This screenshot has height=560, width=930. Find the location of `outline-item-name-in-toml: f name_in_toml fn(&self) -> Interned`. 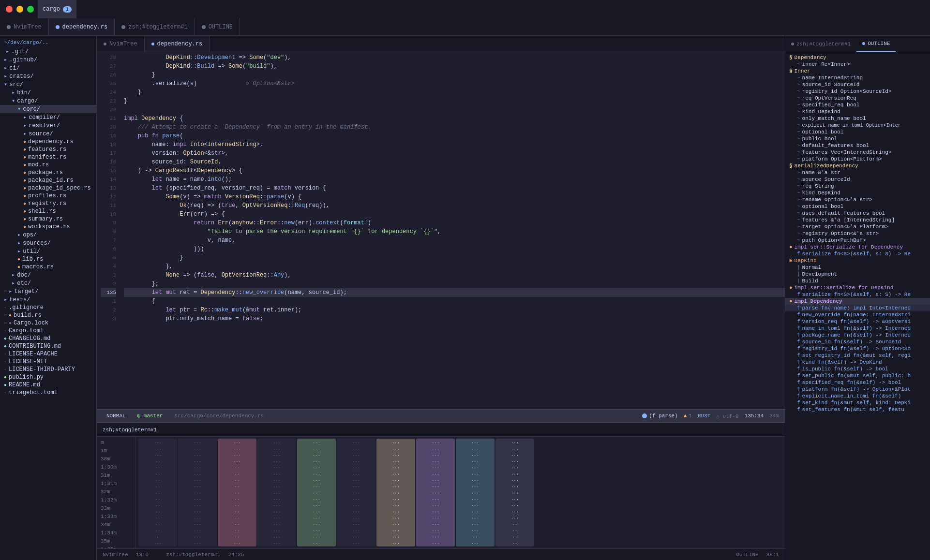

outline-item-name-in-toml: f name_in_toml fn(&self) -> Interned is located at coordinates (857, 328).